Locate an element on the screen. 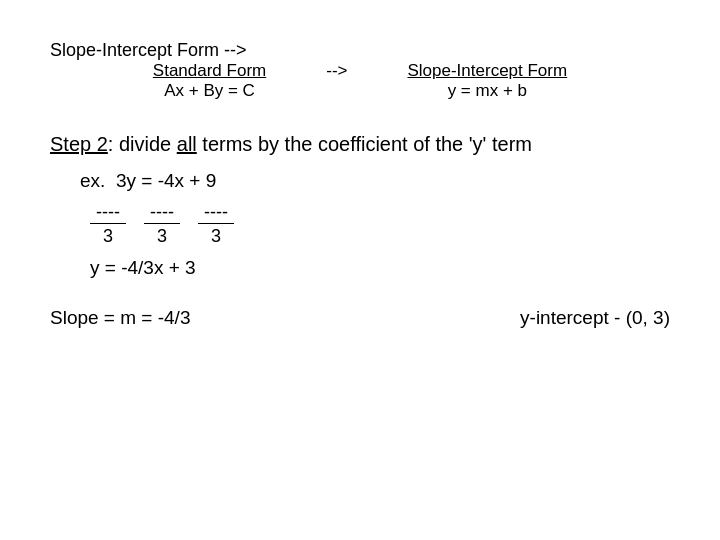 Image resolution: width=720 pixels, height=540 pixels. result-equation: y = -4/3x + 3 is located at coordinates (380, 268).